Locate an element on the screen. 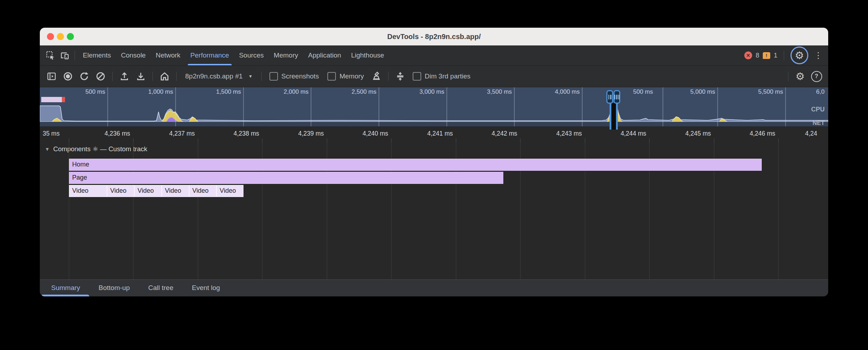 The image size is (868, 350). window-title: DevTools - 8p2n9n.csb.app/ is located at coordinates (434, 37).